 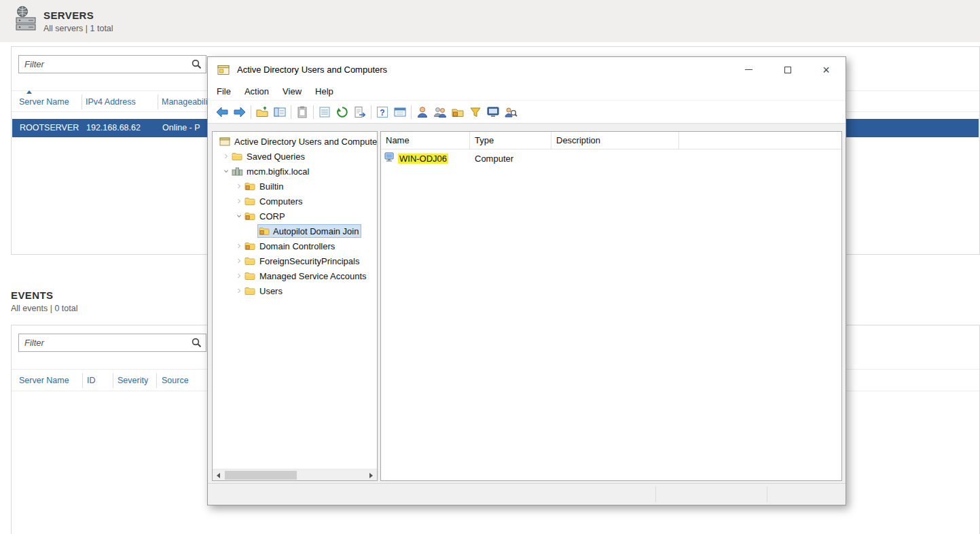 What do you see at coordinates (306, 261) in the screenshot?
I see `tree-item-foreign-security-principals: ForeignSecurityPrincipals` at bounding box center [306, 261].